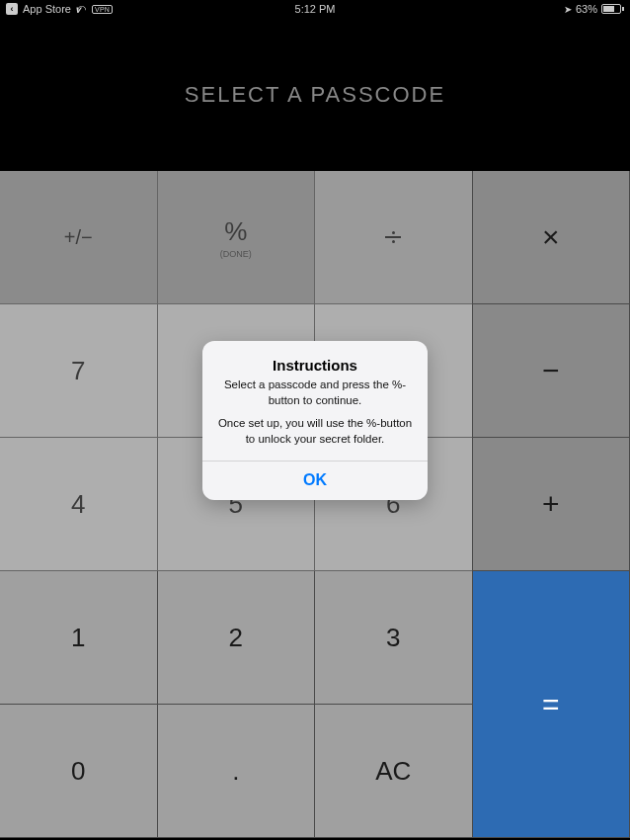 Image resolution: width=630 pixels, height=840 pixels. Describe the element at coordinates (79, 237) in the screenshot. I see `key-plusminus: +/−` at that location.